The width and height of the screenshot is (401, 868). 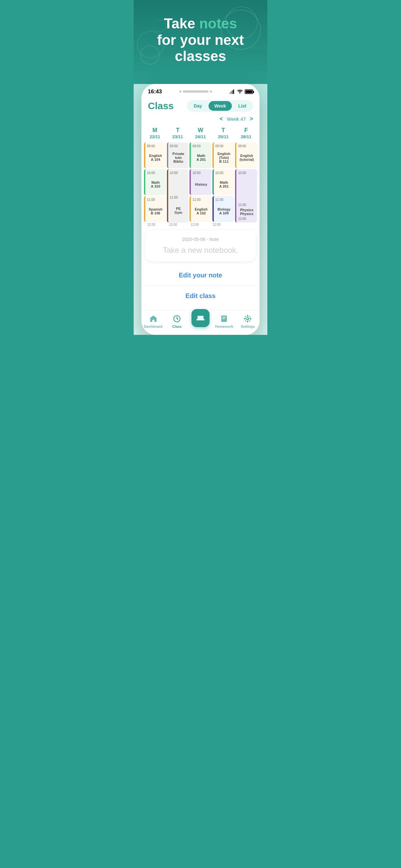 What do you see at coordinates (201, 246) in the screenshot?
I see `note-card: 2020-05-06 - Note Take a new notebook.` at bounding box center [201, 246].